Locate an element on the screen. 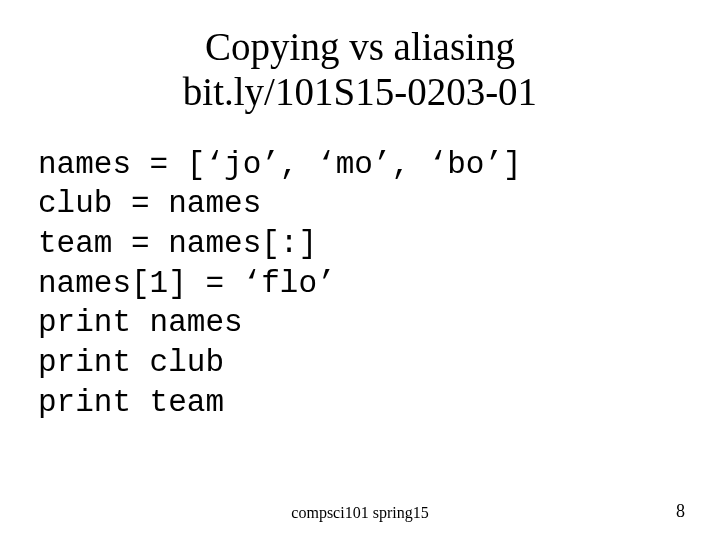  title-line-1: Copying vs aliasing is located at coordinates (360, 48).